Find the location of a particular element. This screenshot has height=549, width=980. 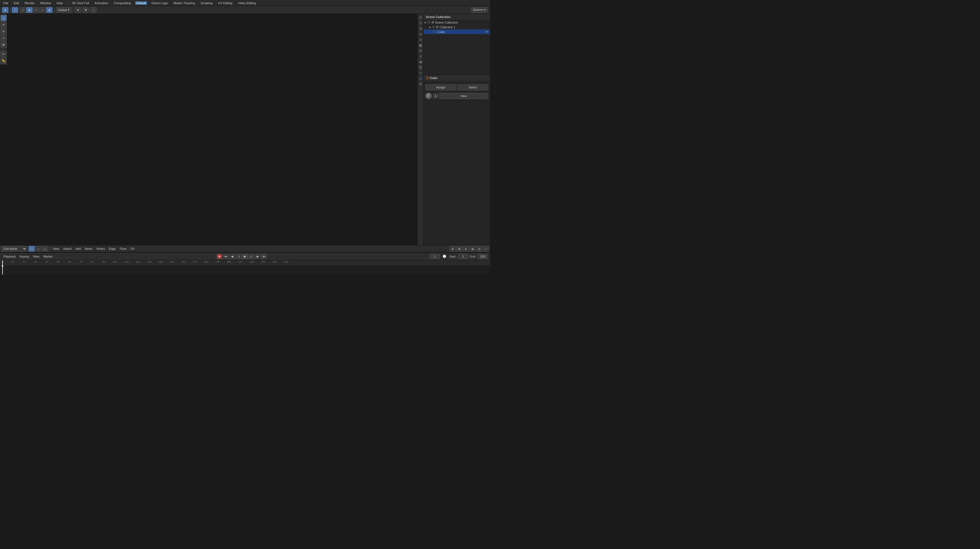

frame-num-90: 90 is located at coordinates (103, 262).